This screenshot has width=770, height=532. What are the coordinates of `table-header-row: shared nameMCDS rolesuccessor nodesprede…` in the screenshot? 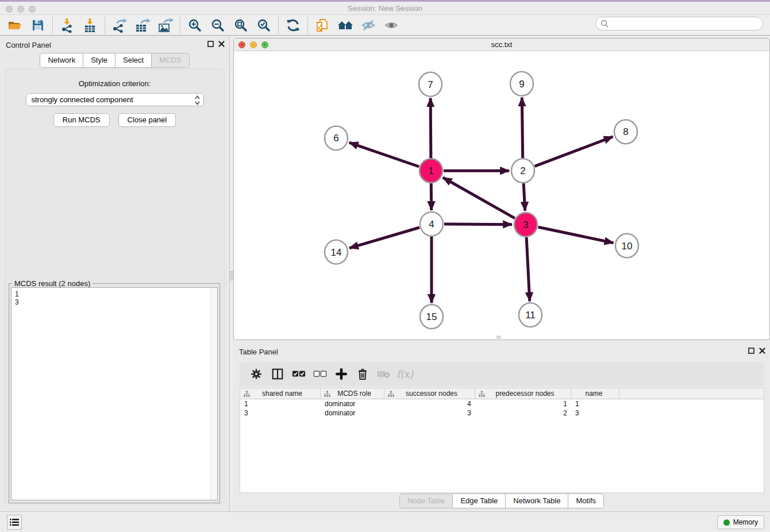 It's located at (502, 394).